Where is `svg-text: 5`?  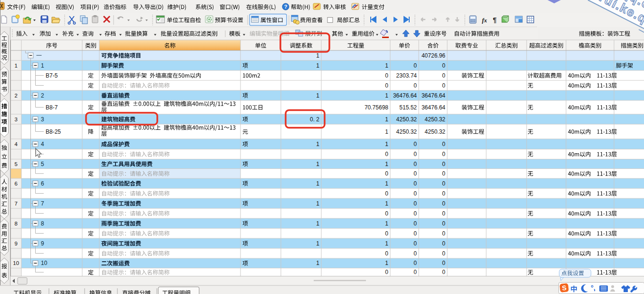
svg-text: 5 is located at coordinates (16, 164).